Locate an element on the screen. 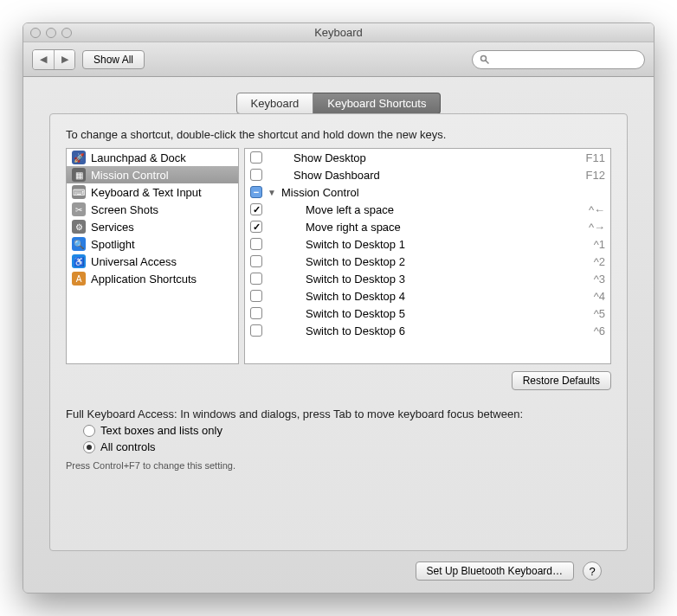  category-row: 🔍Spotlight is located at coordinates (152, 244).